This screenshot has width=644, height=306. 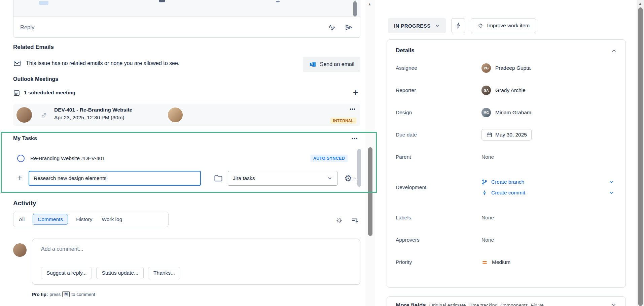 What do you see at coordinates (485, 262) in the screenshot?
I see `priority-medium-icon` at bounding box center [485, 262].